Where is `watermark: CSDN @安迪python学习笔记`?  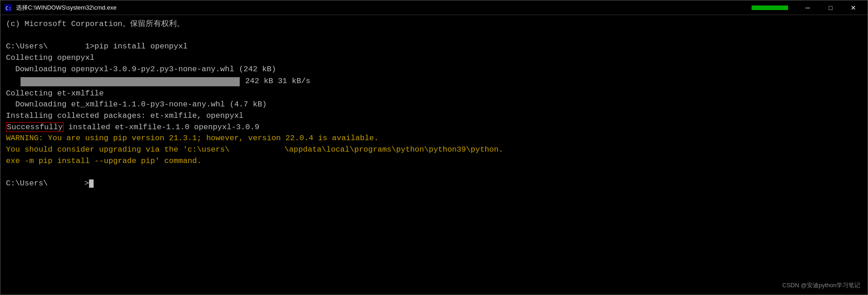 watermark: CSDN @安迪python学习笔记 is located at coordinates (821, 286).